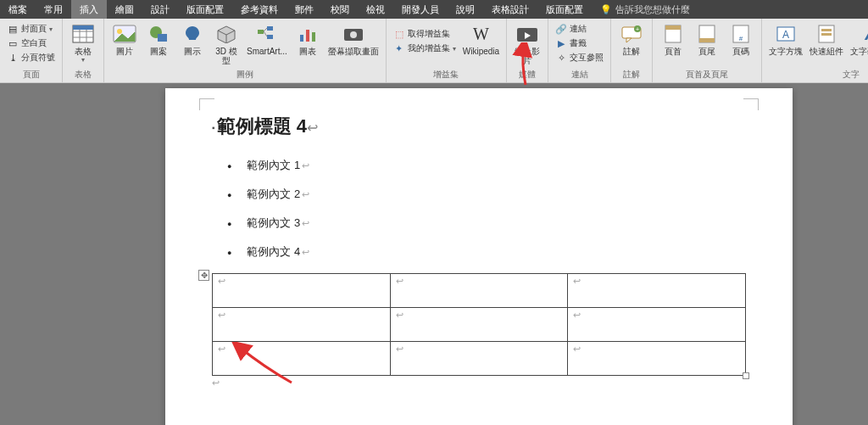 This screenshot has width=868, height=425. I want to click on tab-file: 檔案, so click(18, 9).